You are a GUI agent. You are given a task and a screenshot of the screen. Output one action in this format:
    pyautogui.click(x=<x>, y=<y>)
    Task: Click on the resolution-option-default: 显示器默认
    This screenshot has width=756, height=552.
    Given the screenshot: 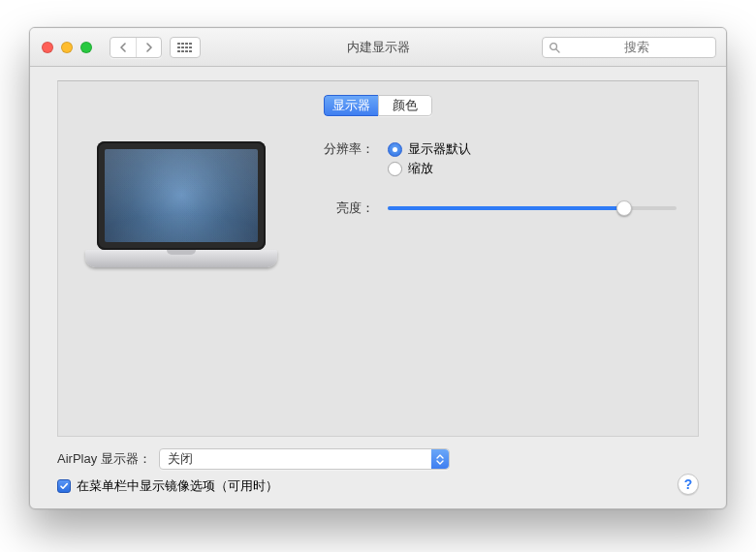 What is the action you would take?
    pyautogui.click(x=532, y=149)
    